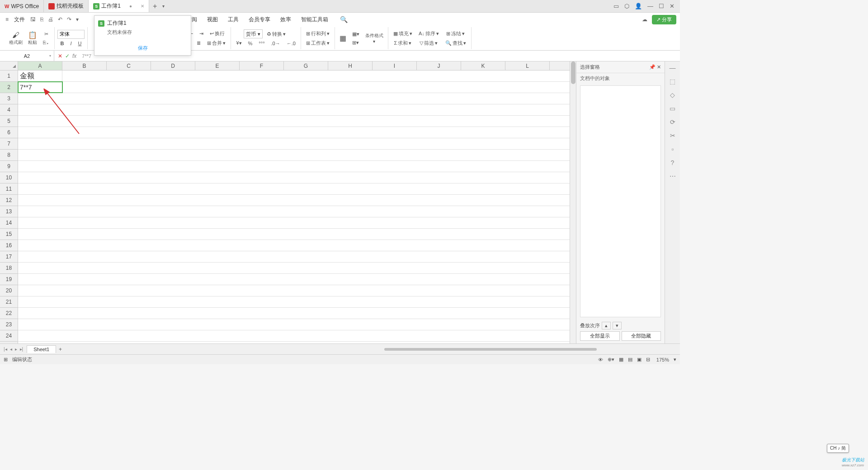  Describe the element at coordinates (318, 33) in the screenshot. I see `rowcol-button: ⊞行和列▾` at that location.